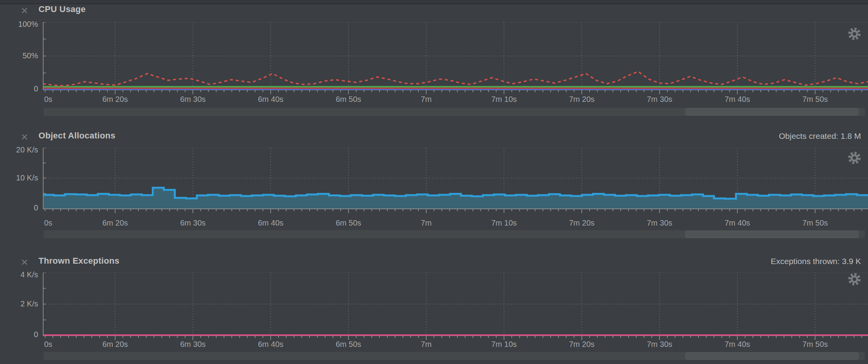 The image size is (868, 364). Describe the element at coordinates (62, 9) in the screenshot. I see `panel-title: CPU Usage` at that location.